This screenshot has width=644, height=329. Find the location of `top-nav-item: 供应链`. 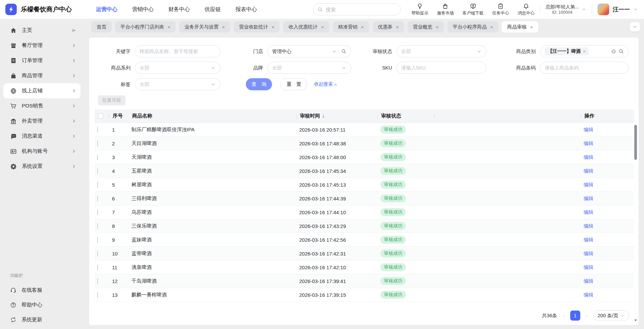

top-nav-item: 供应链 is located at coordinates (213, 9).